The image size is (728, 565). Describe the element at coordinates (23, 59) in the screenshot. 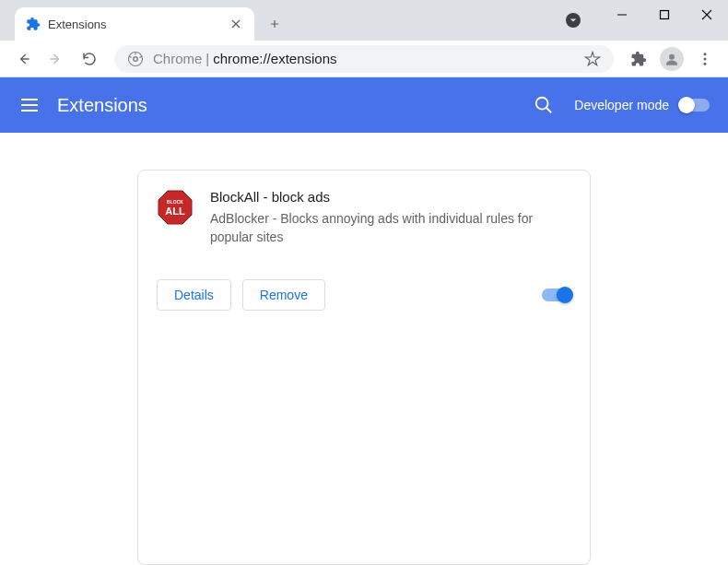

I see `back-button` at that location.